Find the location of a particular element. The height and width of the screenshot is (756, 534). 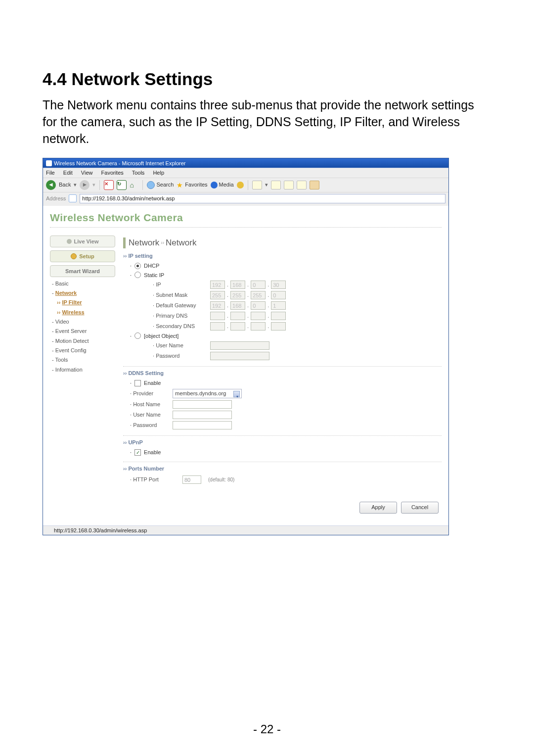

sm-oct3: 255 is located at coordinates (258, 295).